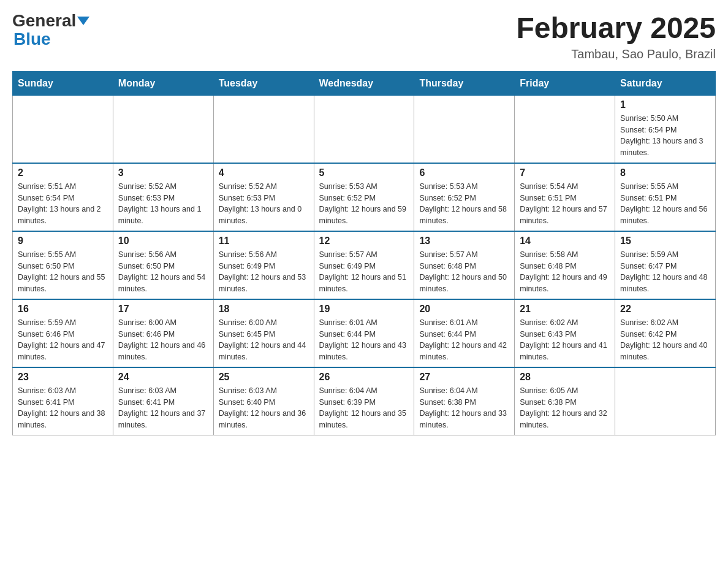 The image size is (728, 563). What do you see at coordinates (63, 197) in the screenshot?
I see `calendar-day-cell: 2Sunrise: 5:51 AMSunset: 6:54 PMDaylight…` at bounding box center [63, 197].